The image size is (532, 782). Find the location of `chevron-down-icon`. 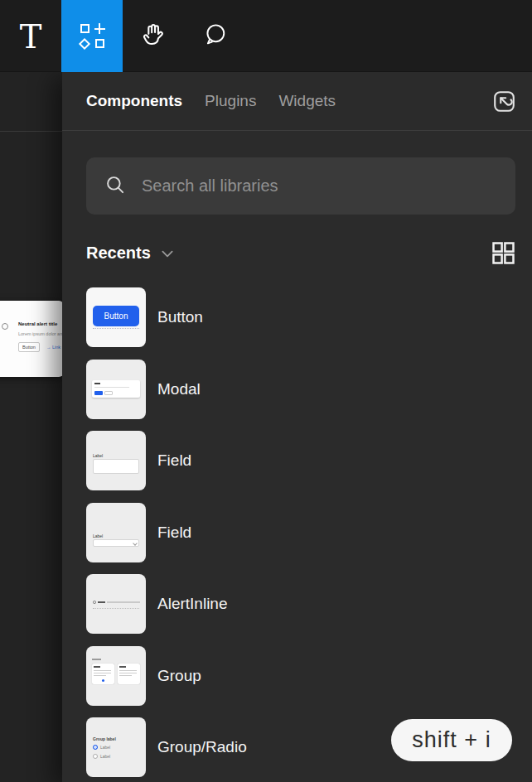

chevron-down-icon is located at coordinates (167, 253).